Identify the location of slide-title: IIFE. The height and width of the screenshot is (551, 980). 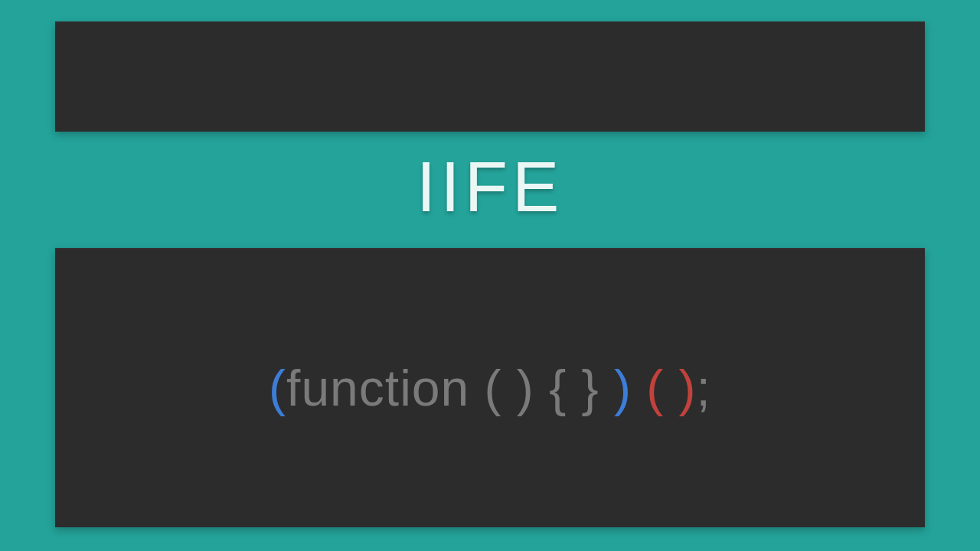
(490, 187).